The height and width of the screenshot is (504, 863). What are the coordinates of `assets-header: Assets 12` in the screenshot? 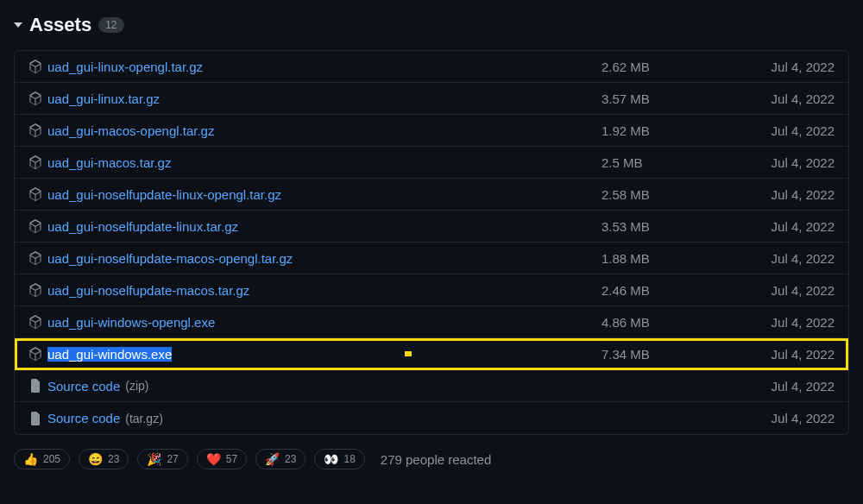 It's located at (432, 25).